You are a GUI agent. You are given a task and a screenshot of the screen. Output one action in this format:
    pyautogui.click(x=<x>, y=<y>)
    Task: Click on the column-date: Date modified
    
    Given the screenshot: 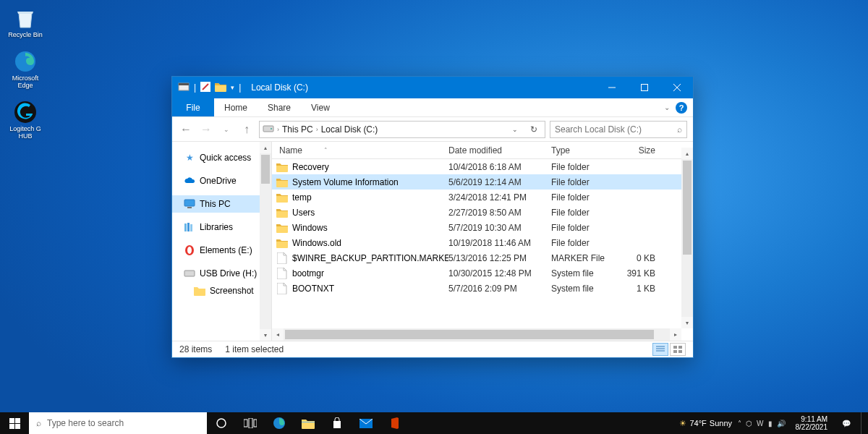 What is the action you would take?
    pyautogui.click(x=500, y=150)
    